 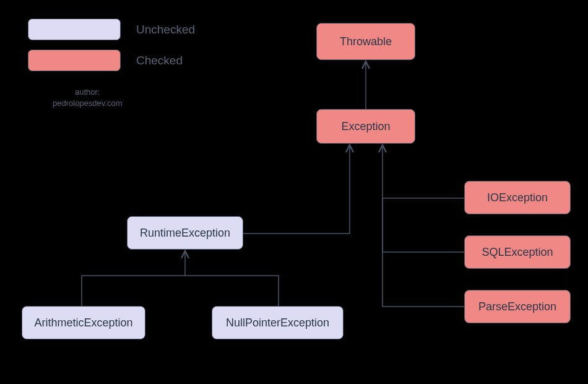 I want to click on node-exception-label: Exception, so click(x=365, y=126).